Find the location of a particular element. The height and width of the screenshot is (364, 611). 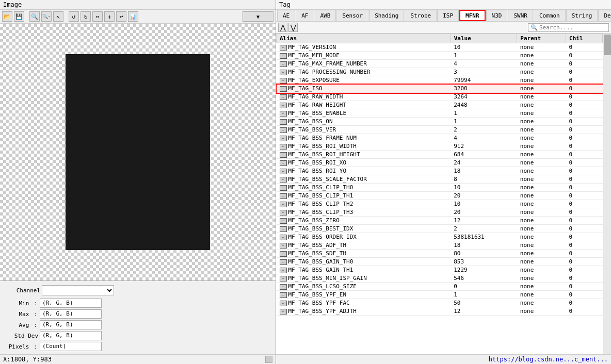

save-button: 💾 is located at coordinates (19, 16).